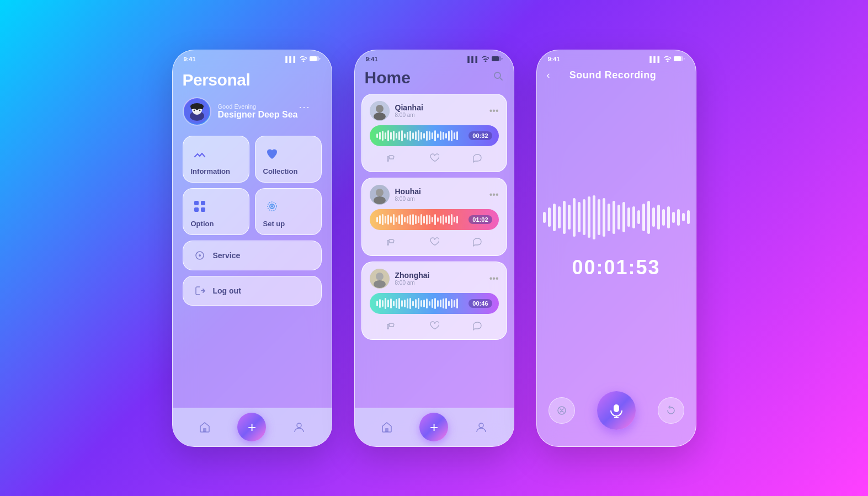 This screenshot has height=496, width=868. I want to click on cancel-button, so click(562, 410).